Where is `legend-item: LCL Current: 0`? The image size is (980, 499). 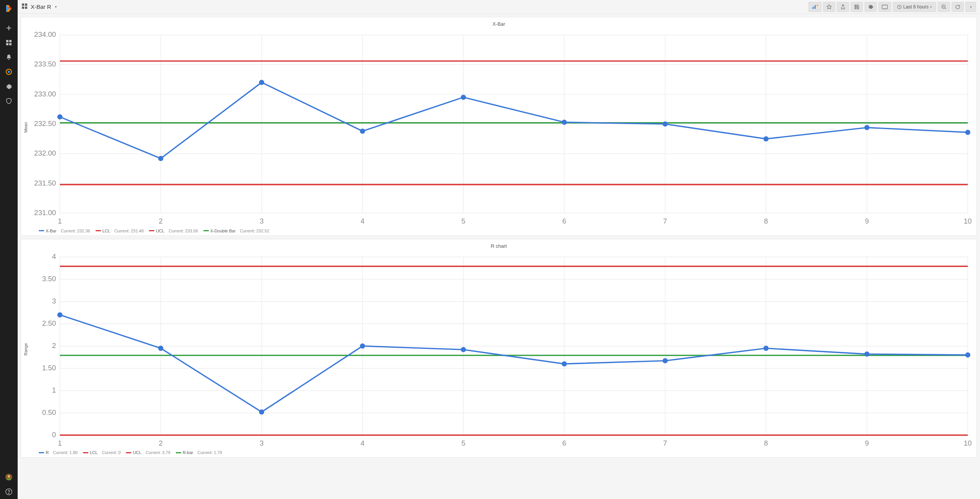
legend-item: LCL Current: 0 is located at coordinates (102, 453).